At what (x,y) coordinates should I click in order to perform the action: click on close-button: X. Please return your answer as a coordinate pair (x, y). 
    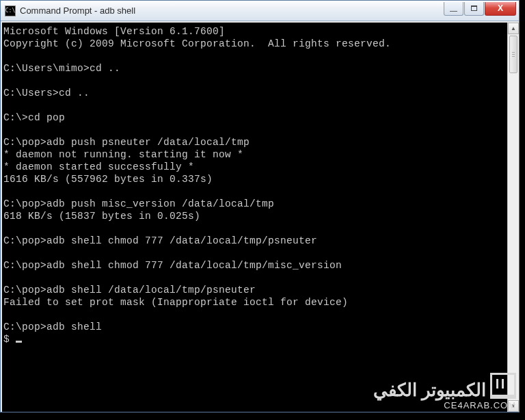
    Looking at the image, I should click on (500, 9).